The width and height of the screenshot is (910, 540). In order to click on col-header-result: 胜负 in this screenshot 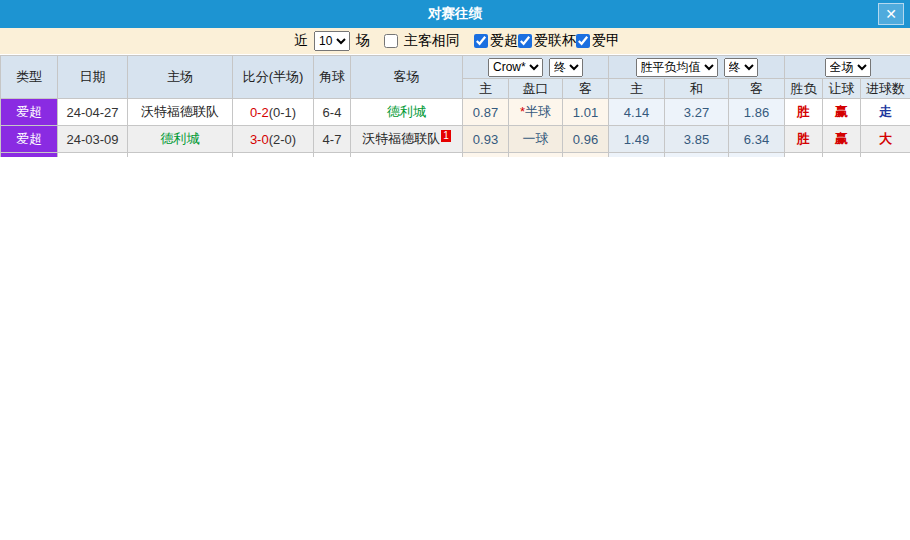, I will do `click(804, 89)`.